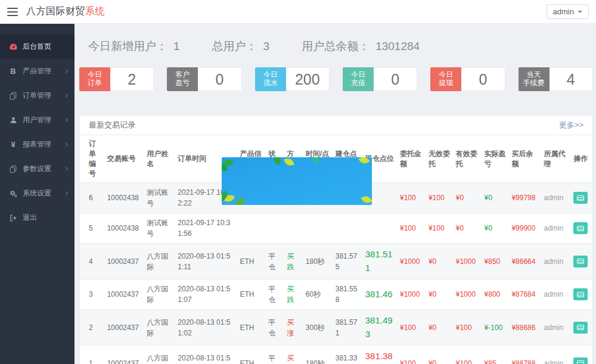  What do you see at coordinates (37, 120) in the screenshot?
I see `sidebar-item-users: 用户管理` at bounding box center [37, 120].